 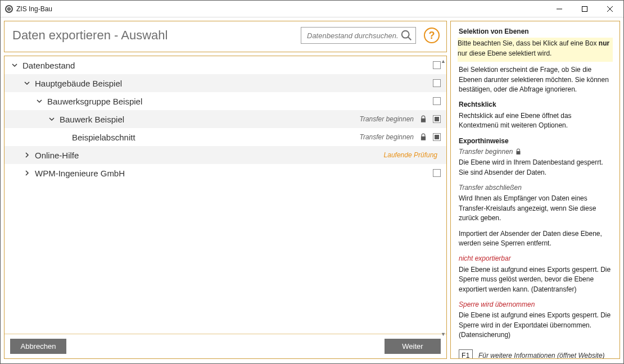 I want to click on search-input, so click(x=359, y=35).